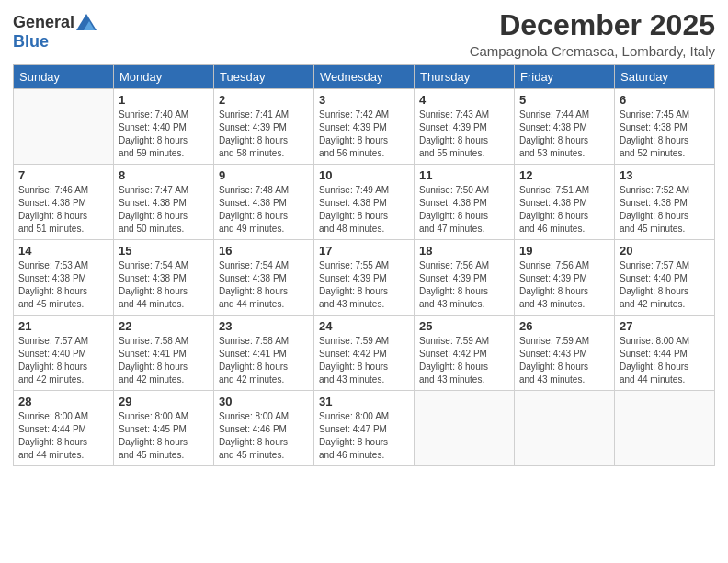 The image size is (728, 563). Describe the element at coordinates (364, 250) in the screenshot. I see `day-number: 17` at that location.